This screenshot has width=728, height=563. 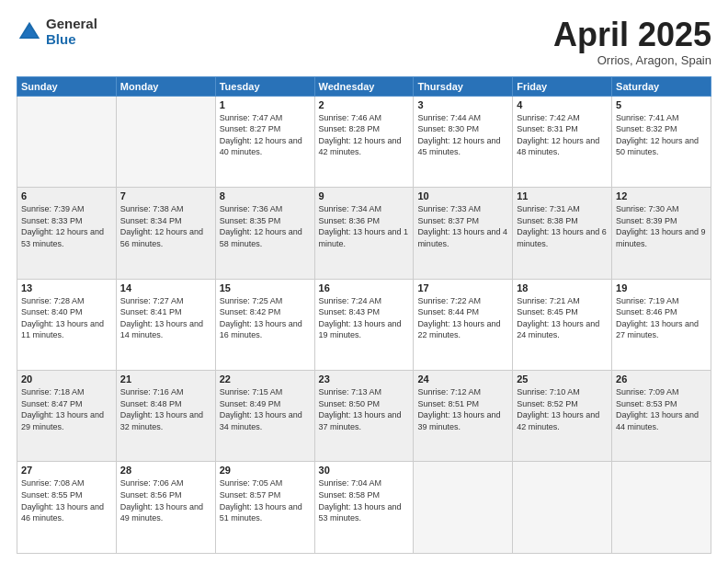 I want to click on day-number: 27, so click(x=66, y=470).